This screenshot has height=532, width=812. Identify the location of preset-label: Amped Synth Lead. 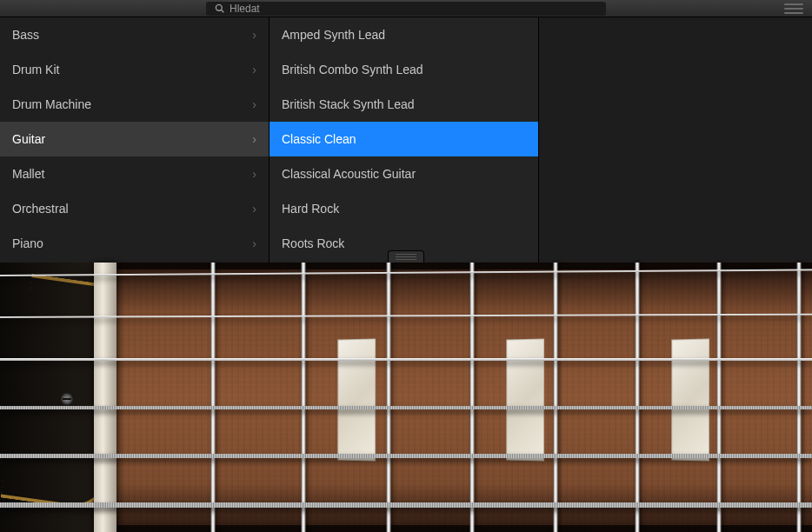
(334, 35).